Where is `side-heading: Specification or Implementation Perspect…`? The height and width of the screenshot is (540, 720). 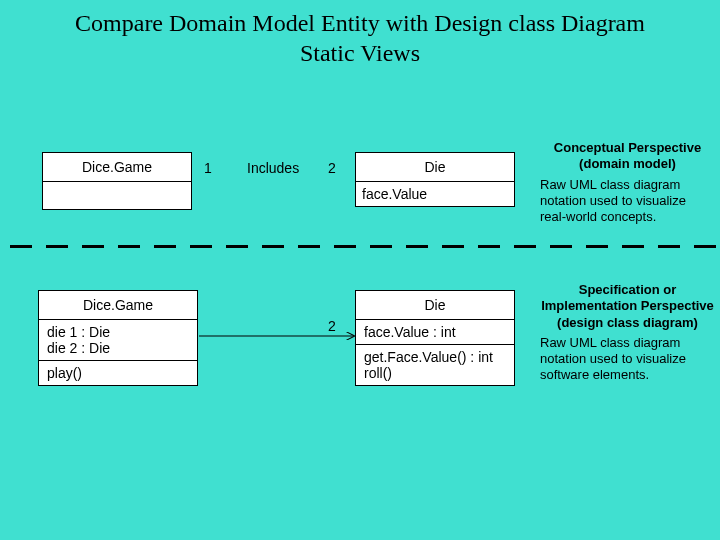
side-heading: Specification or Implementation Perspect… is located at coordinates (628, 306).